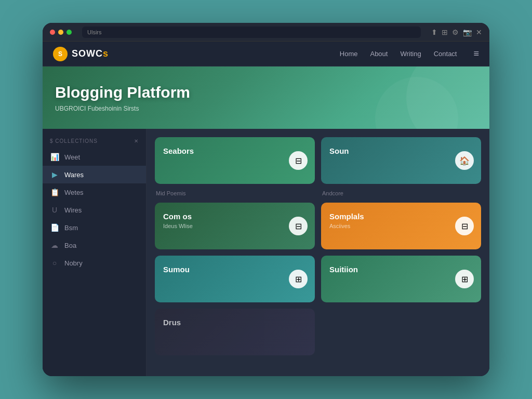 The width and height of the screenshot is (532, 399). Describe the element at coordinates (55, 210) in the screenshot. I see `u-icon: U` at that location.